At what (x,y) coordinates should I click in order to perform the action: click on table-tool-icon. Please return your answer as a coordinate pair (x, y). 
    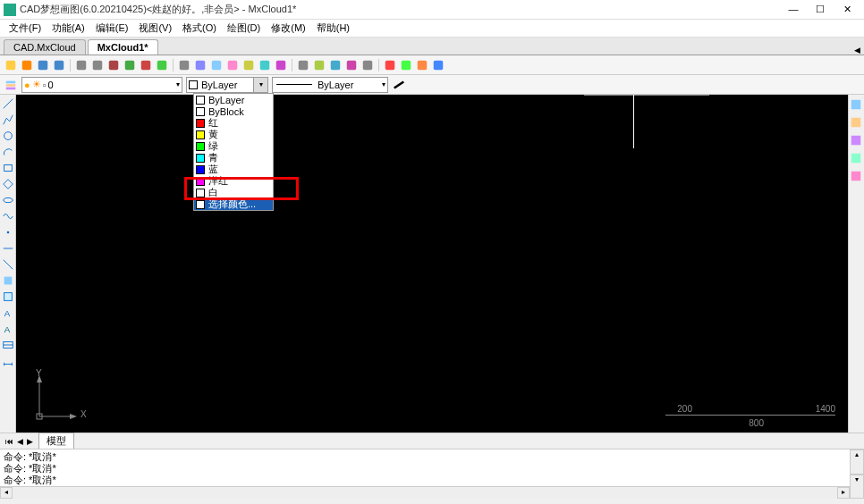
    Looking at the image, I should click on (8, 345).